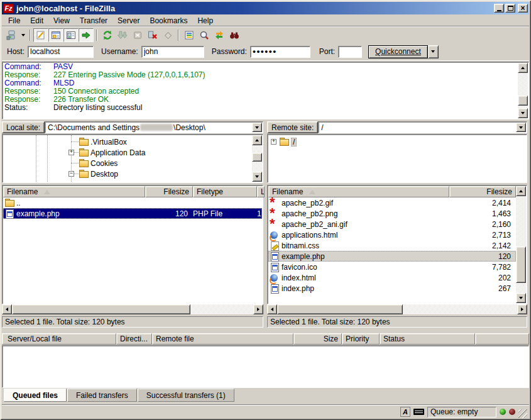  What do you see at coordinates (14, 21) in the screenshot?
I see `menu-file: File` at bounding box center [14, 21].